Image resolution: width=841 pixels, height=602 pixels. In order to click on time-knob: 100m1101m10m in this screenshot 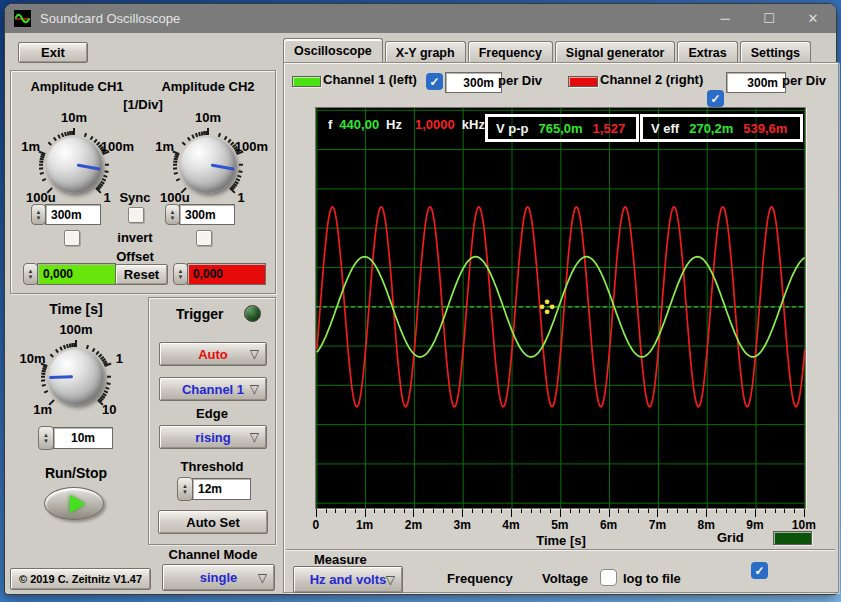, I will do `click(76, 377)`.